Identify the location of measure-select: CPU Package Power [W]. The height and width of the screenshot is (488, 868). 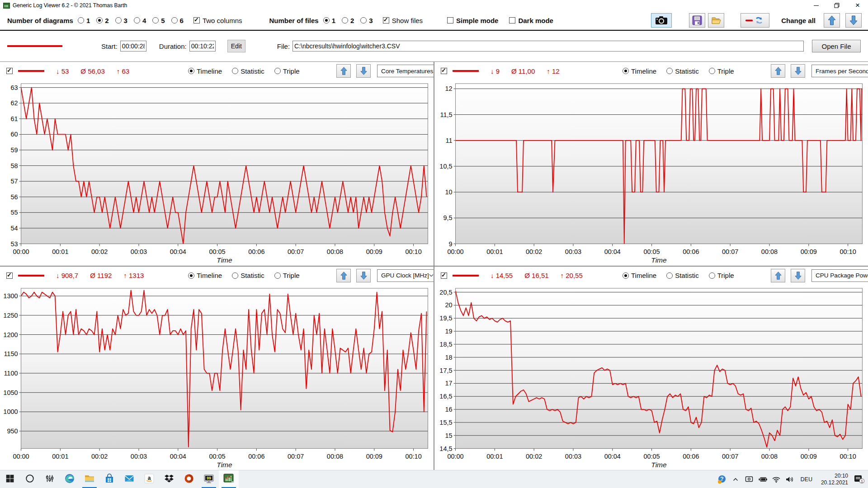
(840, 276).